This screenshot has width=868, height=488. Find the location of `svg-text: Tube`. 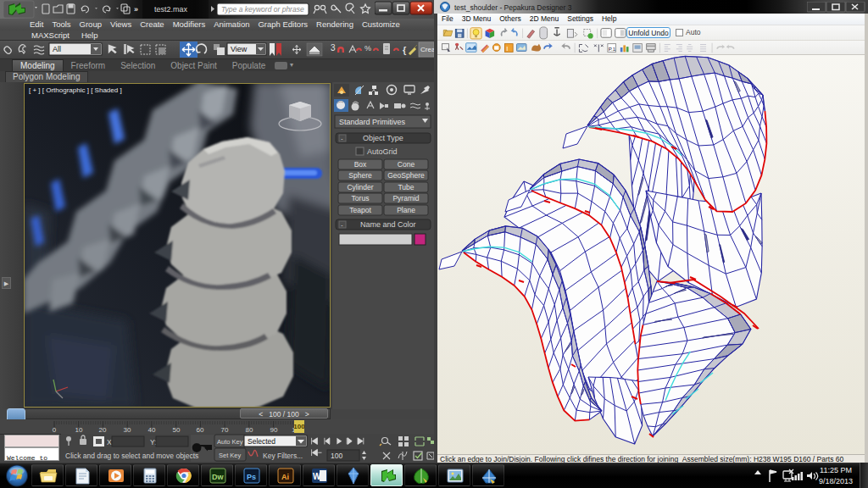

svg-text: Tube is located at coordinates (405, 187).